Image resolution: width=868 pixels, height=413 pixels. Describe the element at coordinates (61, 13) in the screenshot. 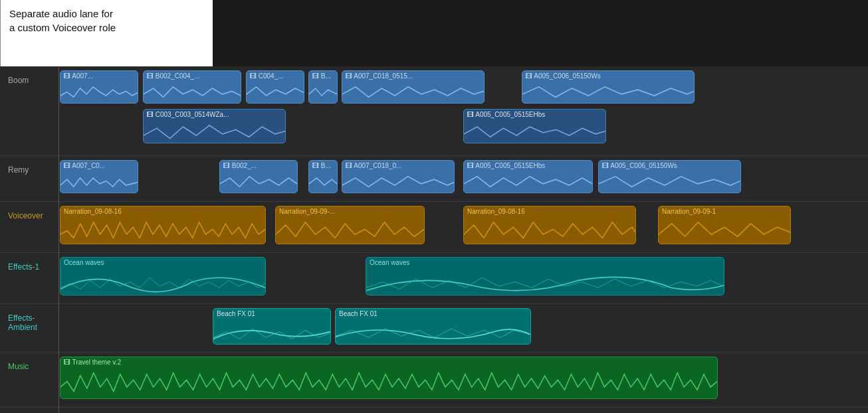

I see `annotation-line1: Separate audio lane for` at that location.